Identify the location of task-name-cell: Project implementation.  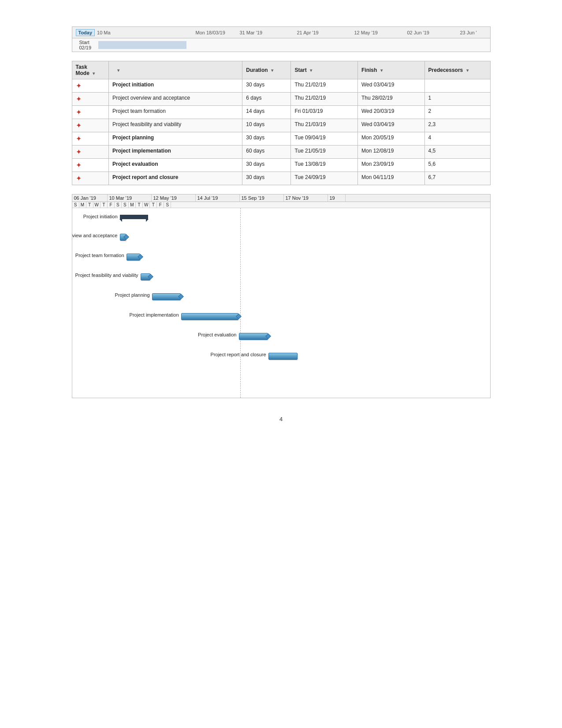
(175, 152).